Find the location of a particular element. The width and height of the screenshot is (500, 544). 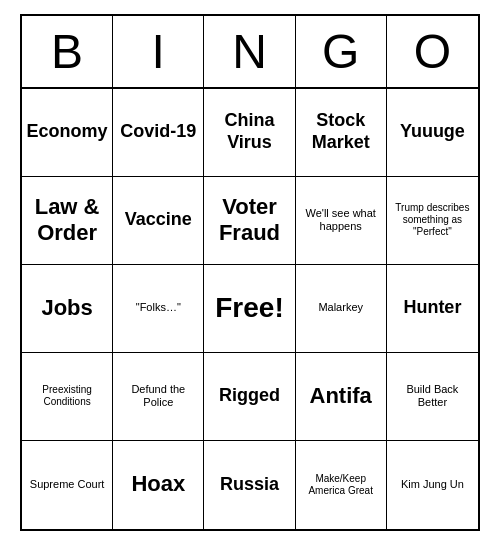

bingo-cell: Make/Keep America Great is located at coordinates (342, 485).